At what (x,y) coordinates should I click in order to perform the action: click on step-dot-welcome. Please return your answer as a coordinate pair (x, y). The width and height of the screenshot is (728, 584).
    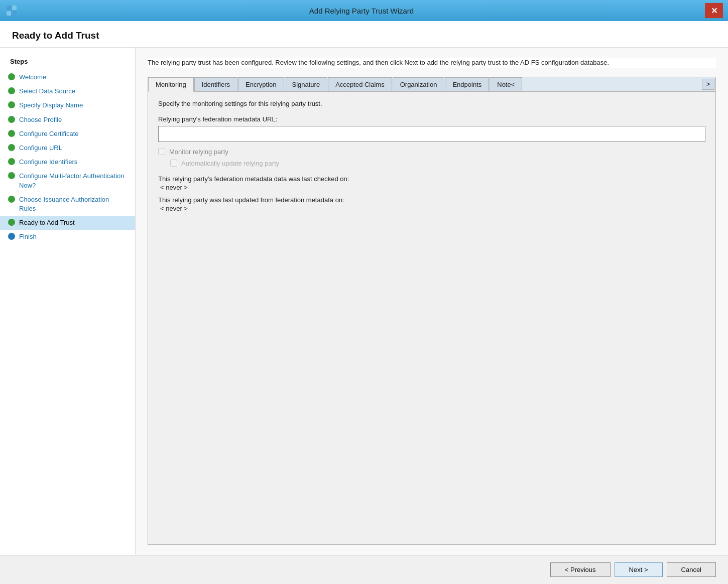
    Looking at the image, I should click on (12, 77).